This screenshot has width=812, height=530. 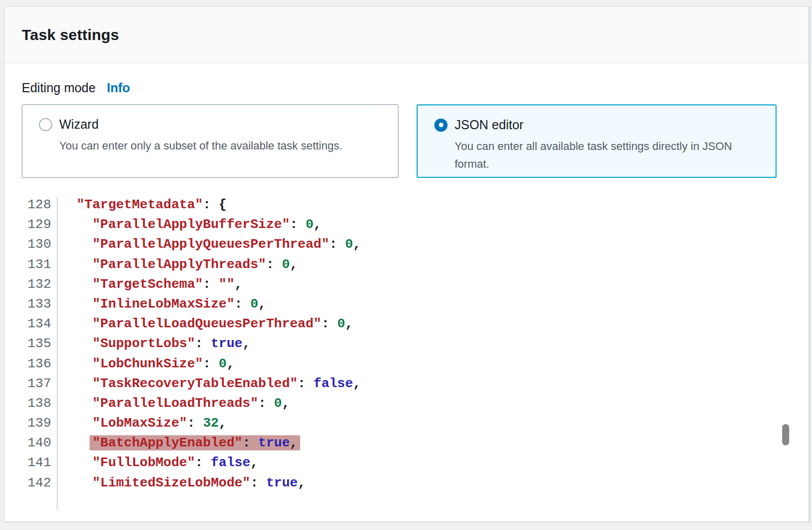 What do you see at coordinates (441, 125) in the screenshot?
I see `json-editor-radio-button` at bounding box center [441, 125].